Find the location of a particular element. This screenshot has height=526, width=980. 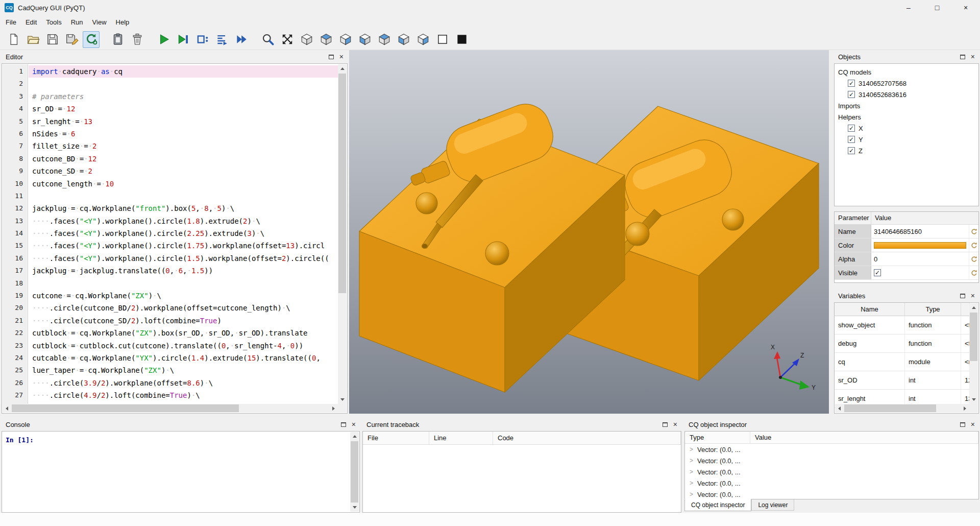

code-line: ····.circle(3.9/2).workplane(offset=8.6)… is located at coordinates (185, 383).